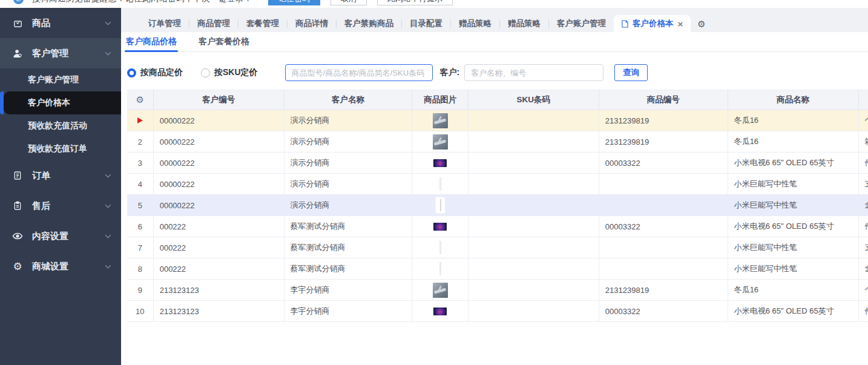 The width and height of the screenshot is (868, 365). Describe the element at coordinates (498, 311) in the screenshot. I see `table-row: 10 213123123 李宇分销商 00003322 小米电视6 65" OL…` at that location.